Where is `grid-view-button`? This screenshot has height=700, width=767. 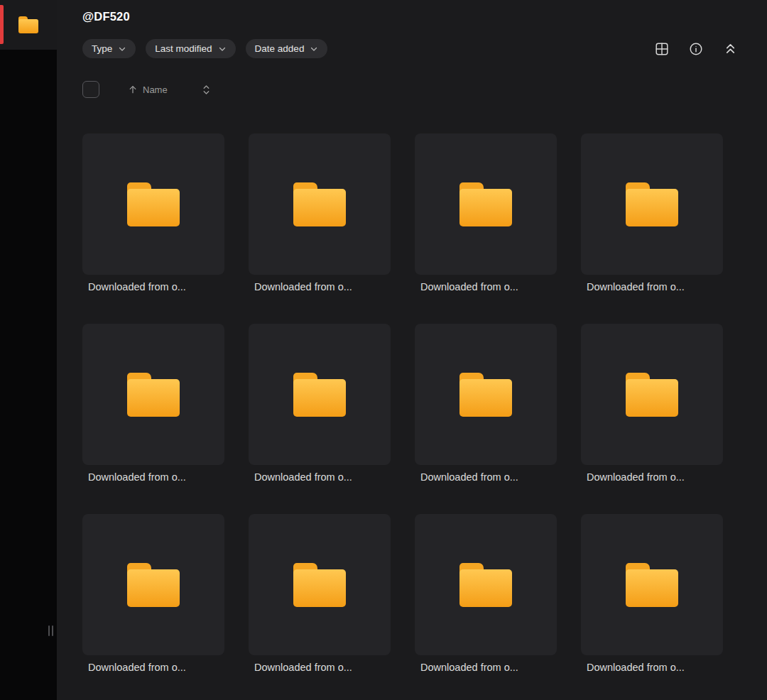
grid-view-button is located at coordinates (662, 49).